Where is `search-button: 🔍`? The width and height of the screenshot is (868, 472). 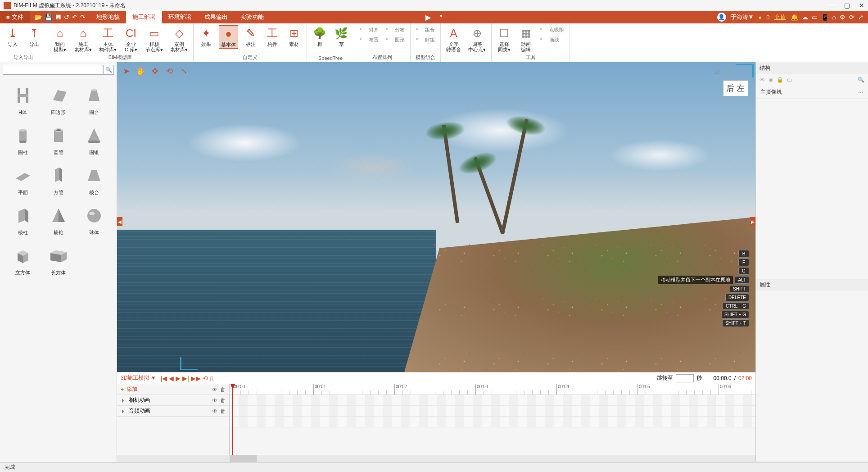
search-button: 🔍 is located at coordinates (108, 70).